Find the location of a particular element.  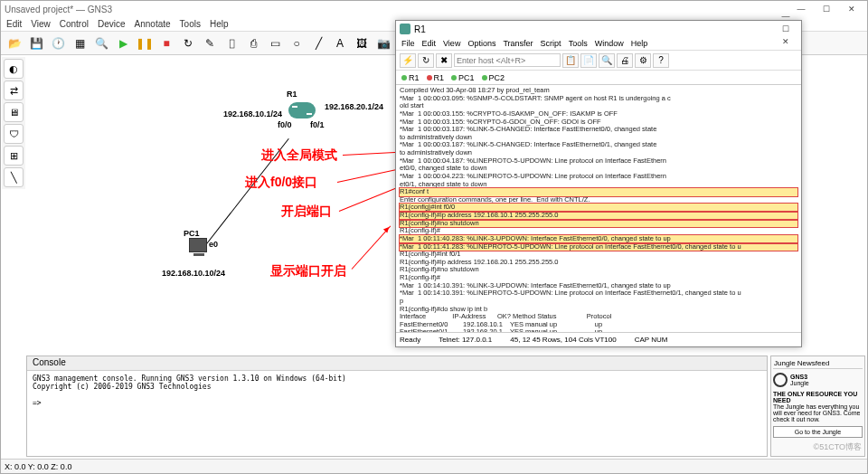

play-icon: ▶ is located at coordinates (123, 43).